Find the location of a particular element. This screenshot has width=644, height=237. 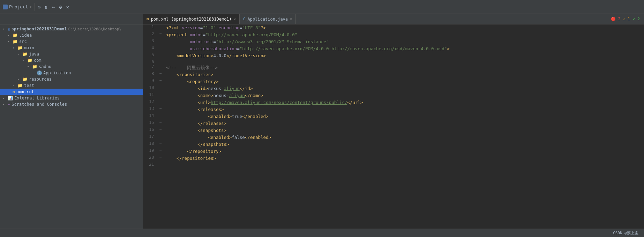

line-number: 4 is located at coordinates (150, 49).